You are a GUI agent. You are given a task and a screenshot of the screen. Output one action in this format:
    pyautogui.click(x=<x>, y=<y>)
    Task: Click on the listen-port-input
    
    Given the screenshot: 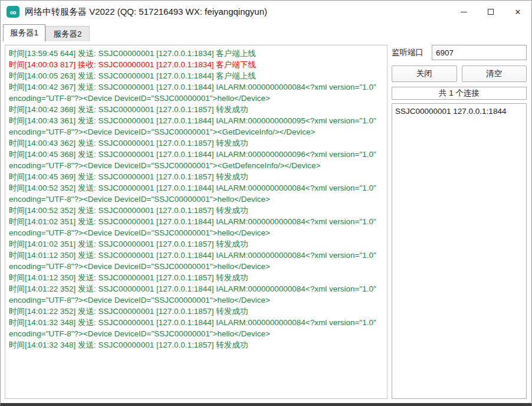 What is the action you would take?
    pyautogui.click(x=479, y=53)
    